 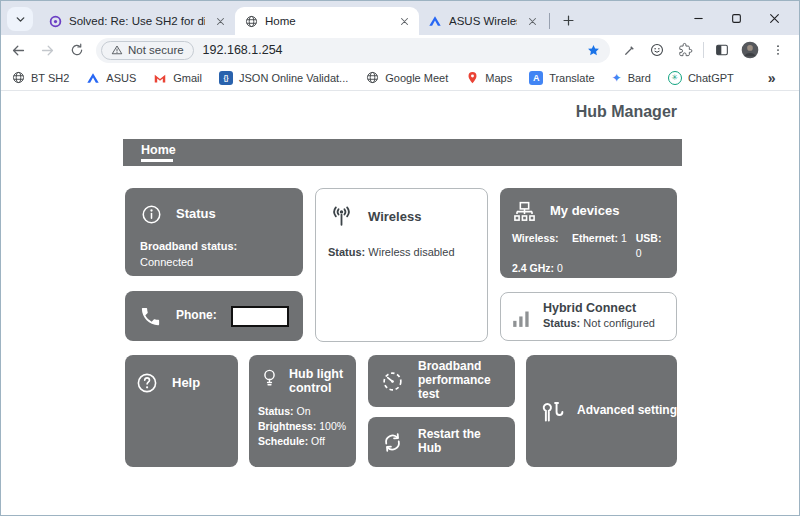 What do you see at coordinates (388, 50) in the screenshot?
I see `url-text: 192.168.1.254` at bounding box center [388, 50].